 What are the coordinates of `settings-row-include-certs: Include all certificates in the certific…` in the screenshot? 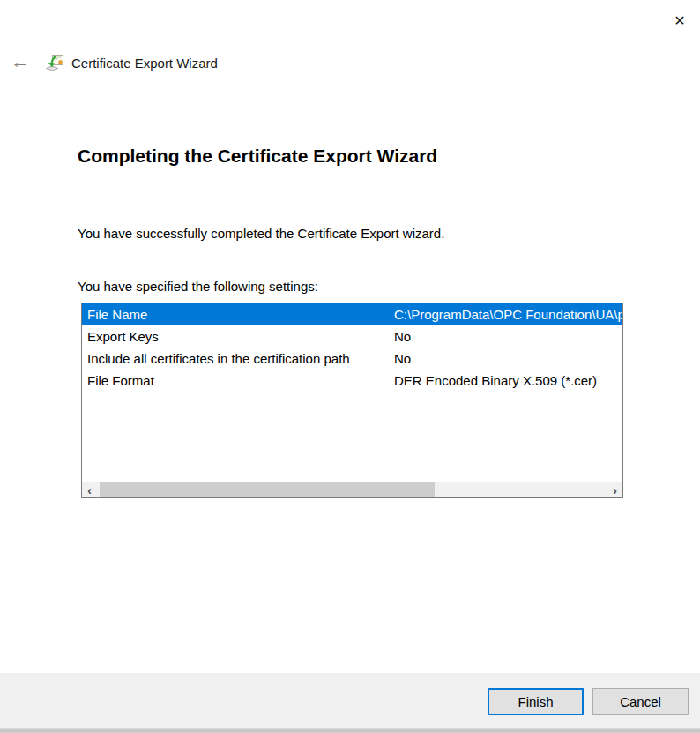 It's located at (353, 358).